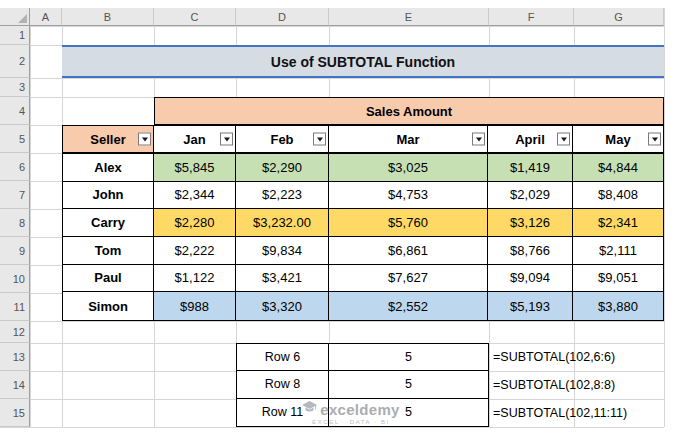 The image size is (693, 448). Describe the element at coordinates (408, 139) in the screenshot. I see `cell-month-mar: Mar` at that location.